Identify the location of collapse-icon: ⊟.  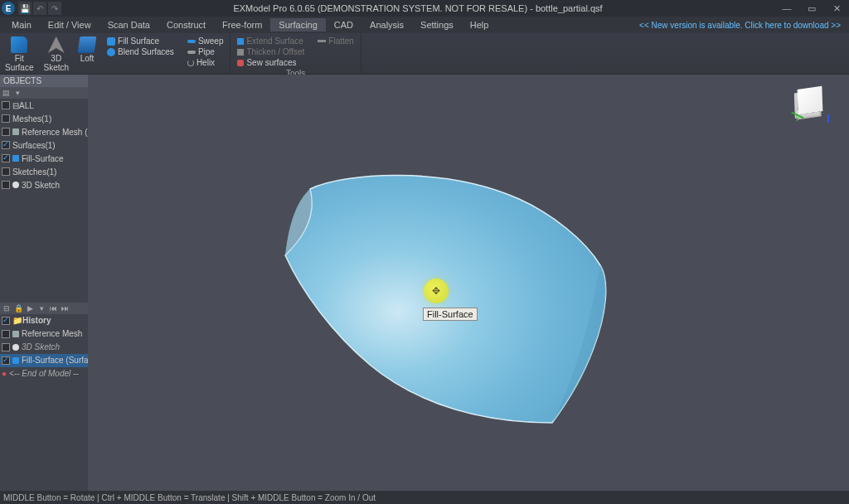
(7, 308).